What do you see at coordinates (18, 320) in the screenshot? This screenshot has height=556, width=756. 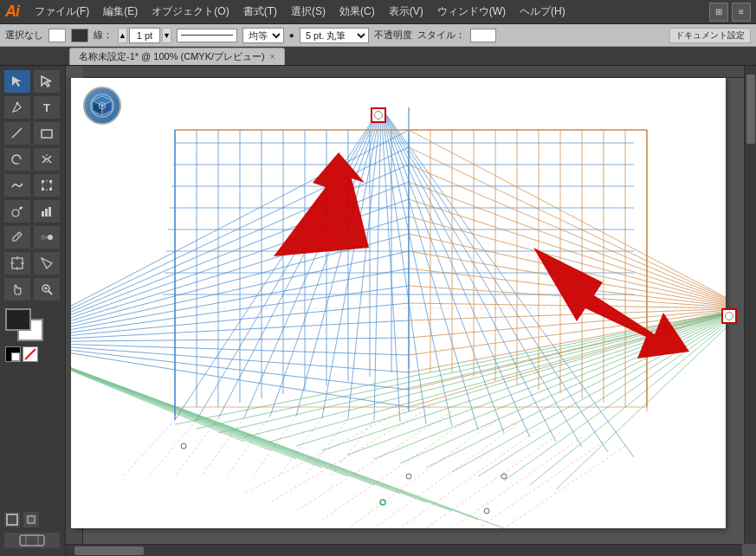 I see `foreground-color-swatch` at bounding box center [18, 320].